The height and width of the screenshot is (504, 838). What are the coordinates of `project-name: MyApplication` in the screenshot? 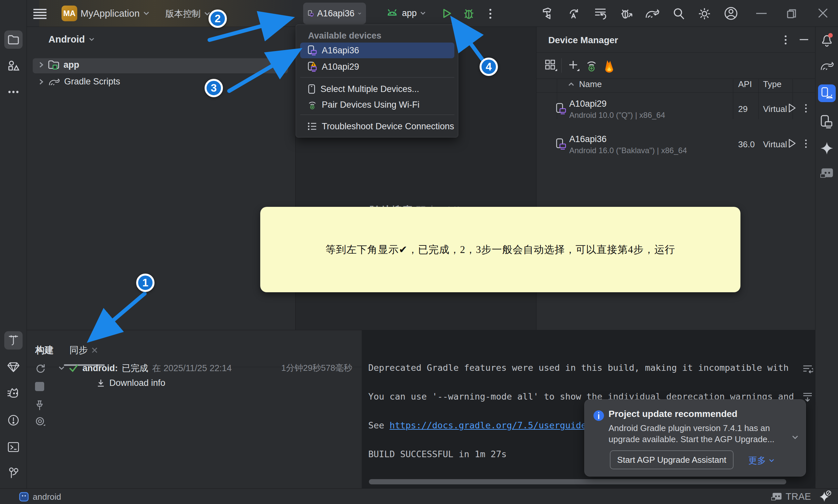 It's located at (110, 14).